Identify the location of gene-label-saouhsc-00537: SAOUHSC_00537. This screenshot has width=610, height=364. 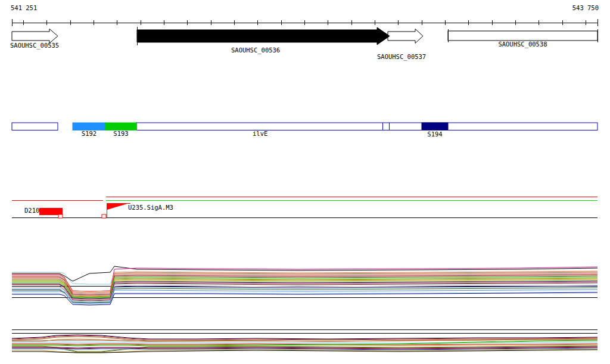
(402, 57).